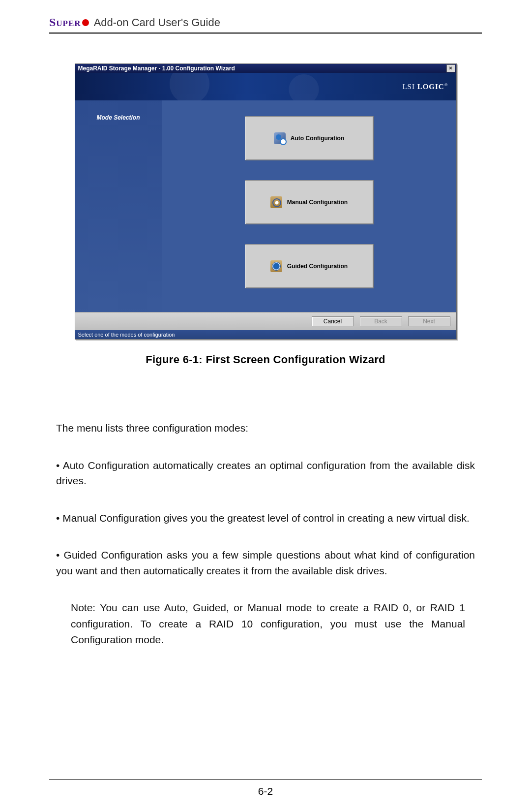  What do you see at coordinates (266, 335) in the screenshot?
I see `window-statusbar: Select one of the modes of configuration` at bounding box center [266, 335].